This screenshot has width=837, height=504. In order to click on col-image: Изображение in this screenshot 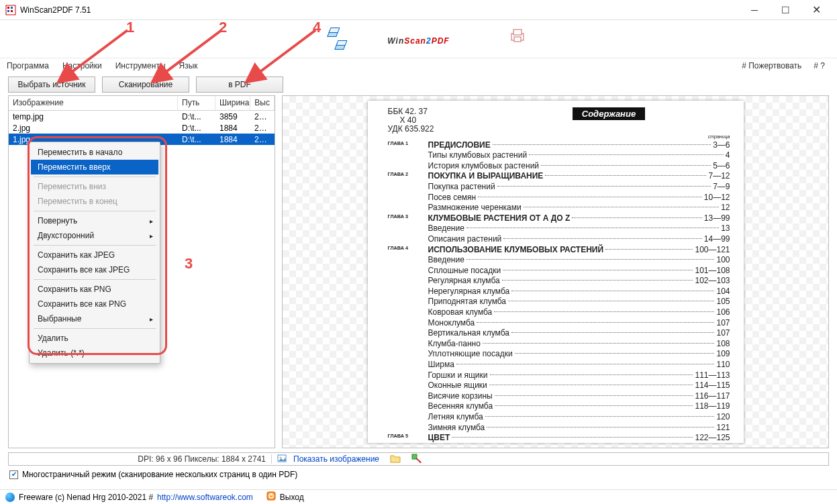, I will do `click(93, 103)`.